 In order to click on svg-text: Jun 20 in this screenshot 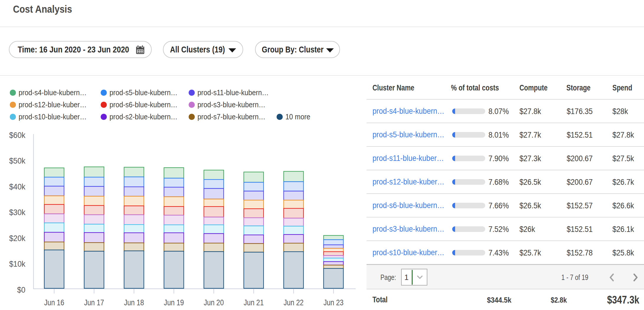, I will do `click(214, 303)`.